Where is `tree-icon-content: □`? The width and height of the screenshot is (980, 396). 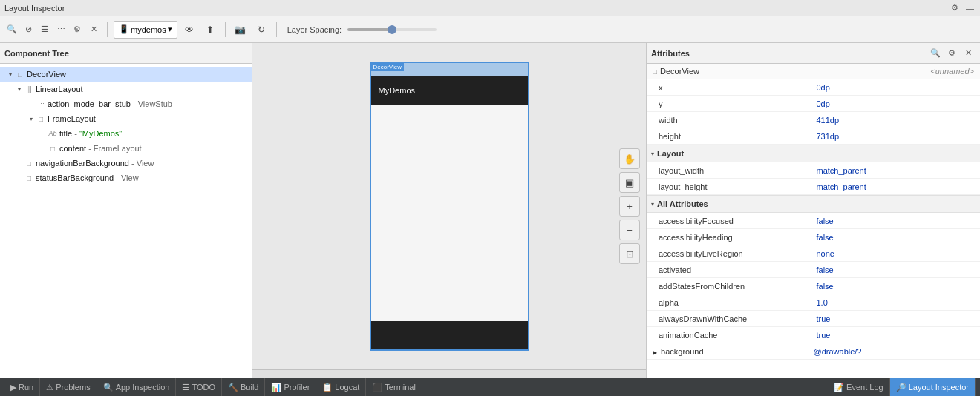
tree-icon-content: □ is located at coordinates (53, 148).